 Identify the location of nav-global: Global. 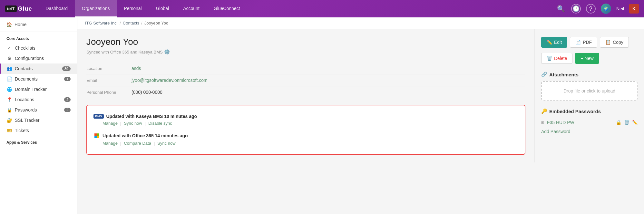
(162, 9).